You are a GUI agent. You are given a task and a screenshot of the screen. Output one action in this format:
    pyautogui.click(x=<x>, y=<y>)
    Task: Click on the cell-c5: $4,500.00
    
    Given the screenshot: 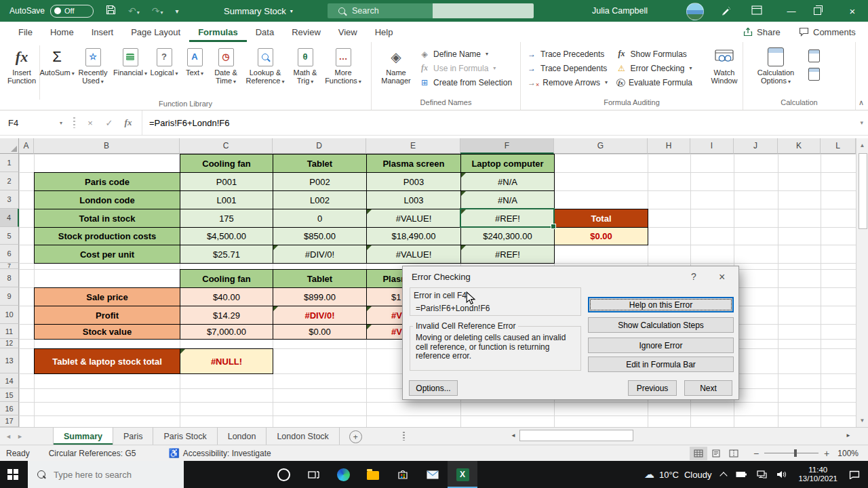 What is the action you would take?
    pyautogui.click(x=226, y=237)
    